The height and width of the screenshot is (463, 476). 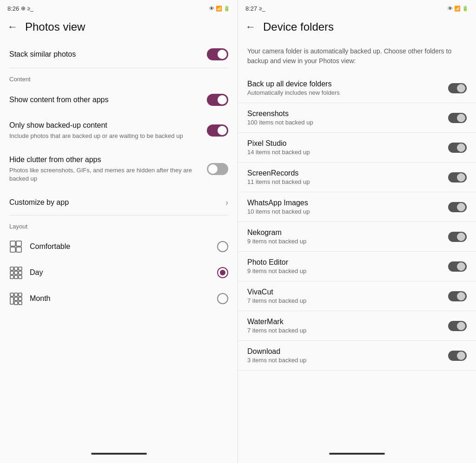 I want to click on status-icons-left: 👁 📶 🔋, so click(x=219, y=8).